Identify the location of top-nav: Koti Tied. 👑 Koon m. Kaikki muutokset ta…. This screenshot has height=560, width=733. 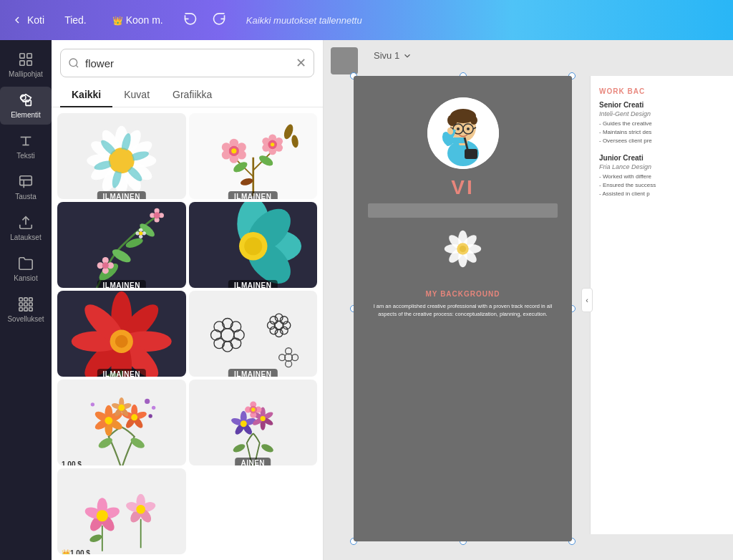
(366, 20).